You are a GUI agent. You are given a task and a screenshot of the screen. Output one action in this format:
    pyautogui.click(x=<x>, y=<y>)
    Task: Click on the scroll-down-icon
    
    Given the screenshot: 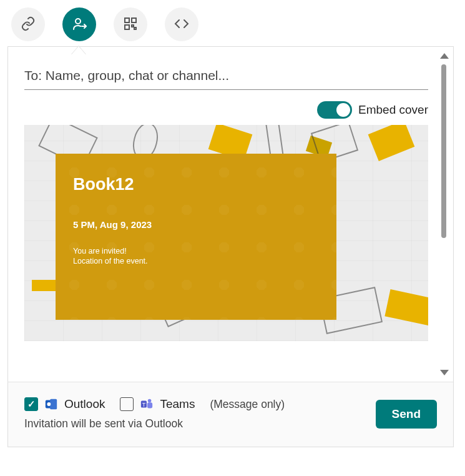 What is the action you would take?
    pyautogui.click(x=444, y=372)
    